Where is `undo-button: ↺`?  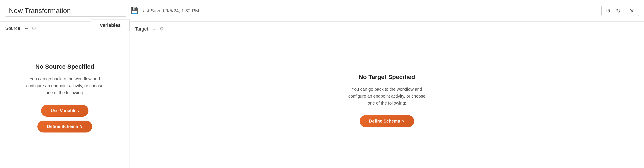
undo-button: ↺ is located at coordinates (608, 11).